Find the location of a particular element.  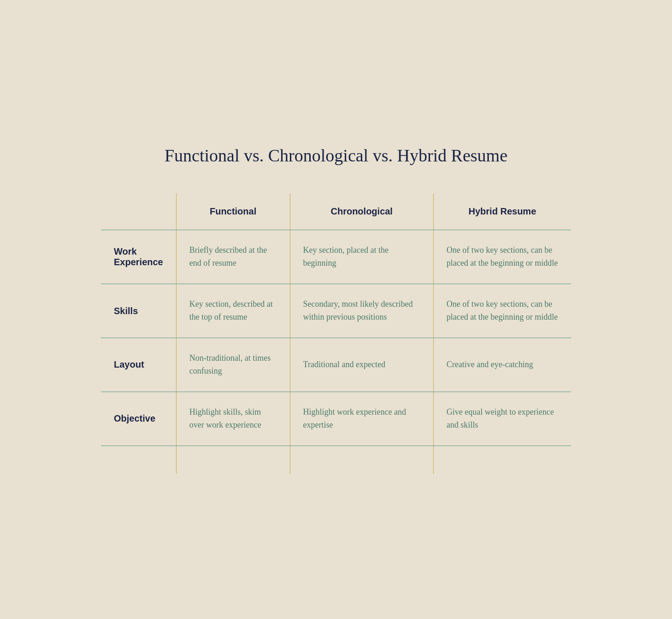

table-row: Work ExperienceBriefly described at the … is located at coordinates (336, 257).